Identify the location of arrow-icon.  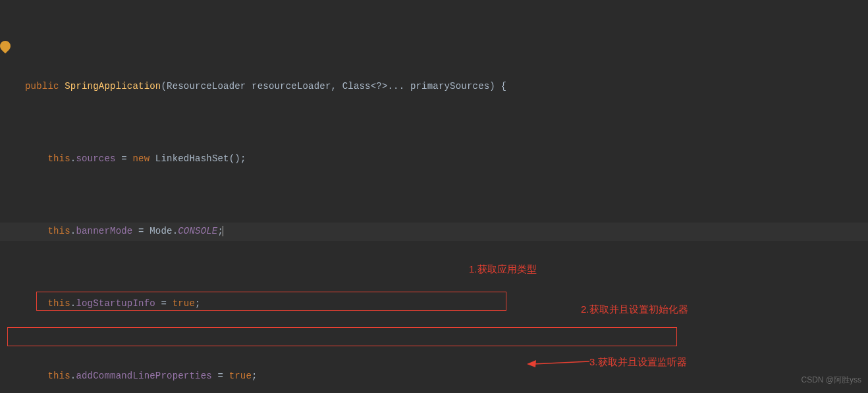
(558, 363).